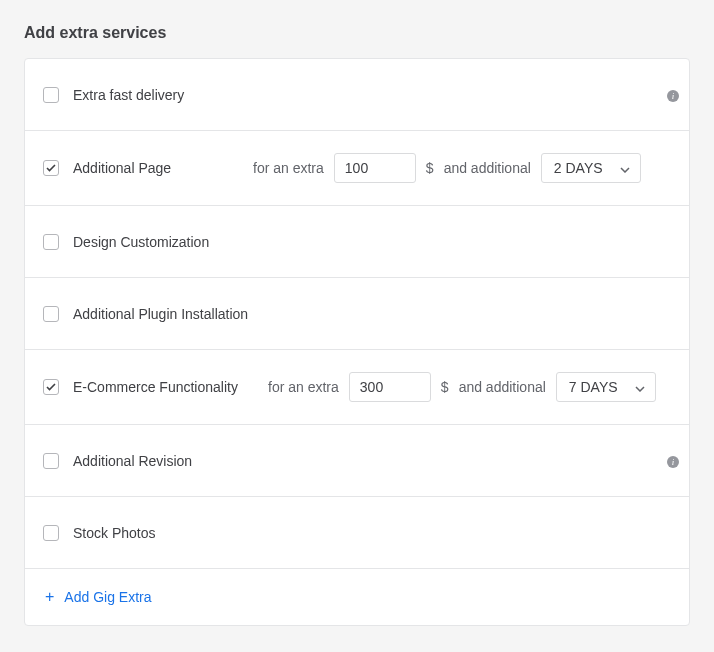 The image size is (714, 652). Describe the element at coordinates (357, 461) in the screenshot. I see `service-row-additional-revision: Additional Revision i` at that location.